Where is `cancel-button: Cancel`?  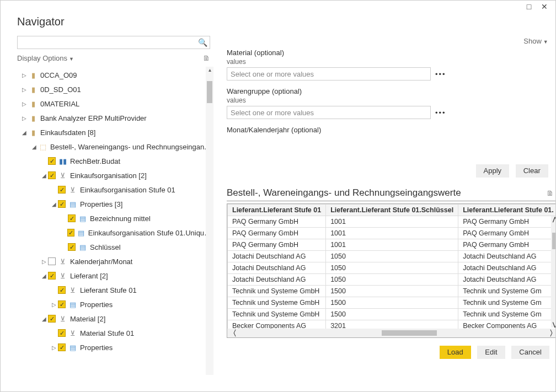
cancel-button: Cancel is located at coordinates (530, 352).